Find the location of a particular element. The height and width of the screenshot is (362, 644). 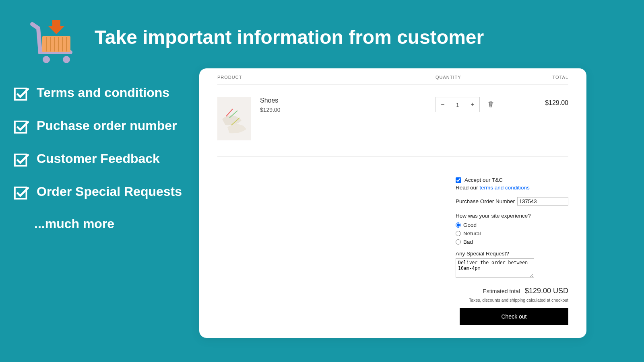

quantity-stepper: − 1 + is located at coordinates (458, 105).